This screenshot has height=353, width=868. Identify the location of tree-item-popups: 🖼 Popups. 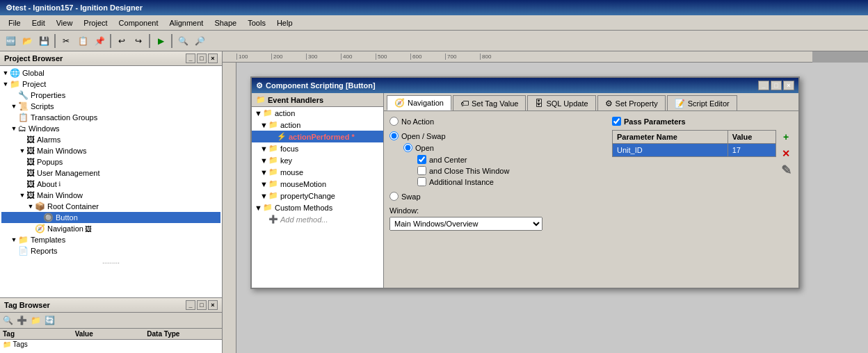
(111, 162).